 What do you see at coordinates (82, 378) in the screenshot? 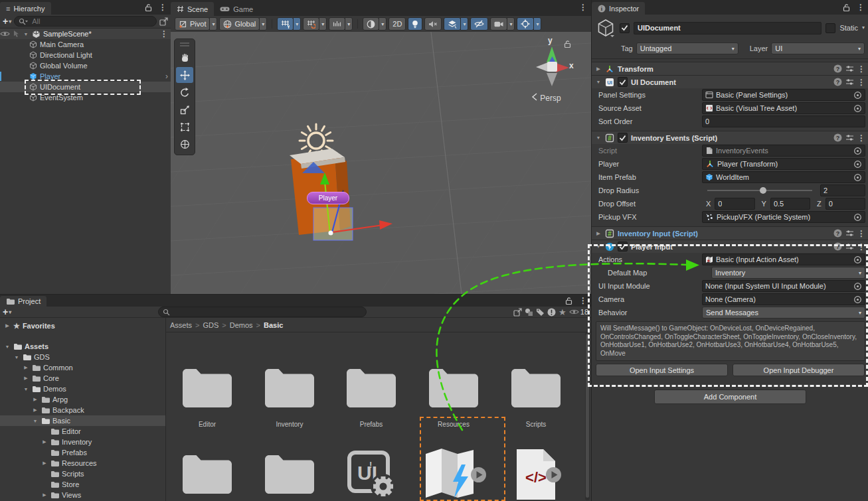
I see `tree-item-core: ▶Core` at bounding box center [82, 378].